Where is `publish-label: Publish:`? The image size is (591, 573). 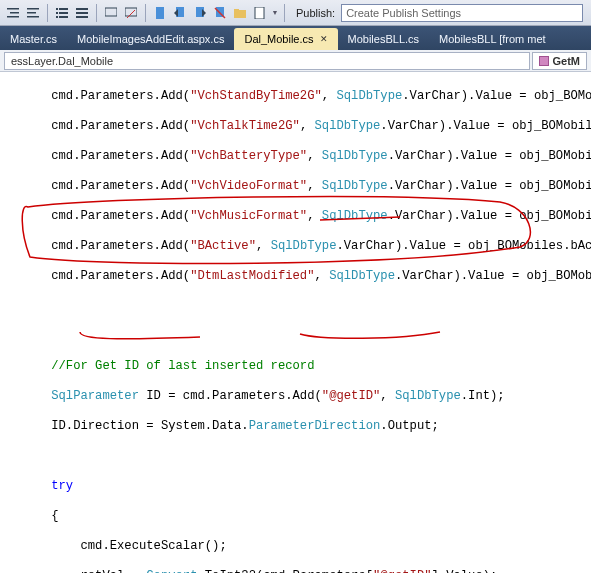 publish-label: Publish: is located at coordinates (314, 13).